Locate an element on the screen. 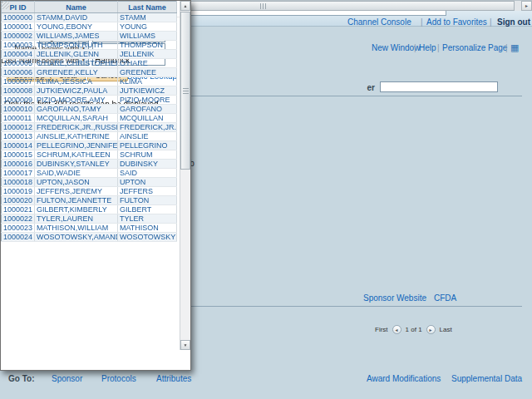 This screenshot has height=399, width=532. result-row: 1000016DUBINSKY,STANLEYDUBINSKY is located at coordinates (90, 165).